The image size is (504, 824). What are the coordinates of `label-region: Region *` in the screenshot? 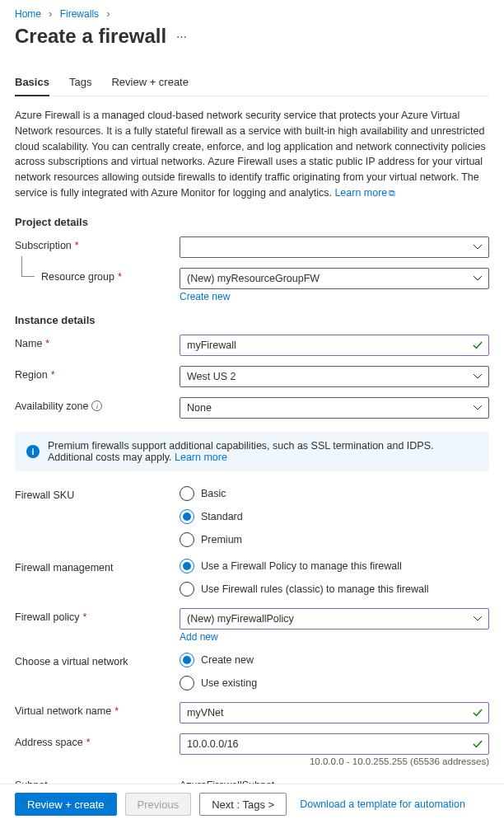 It's located at (97, 373).